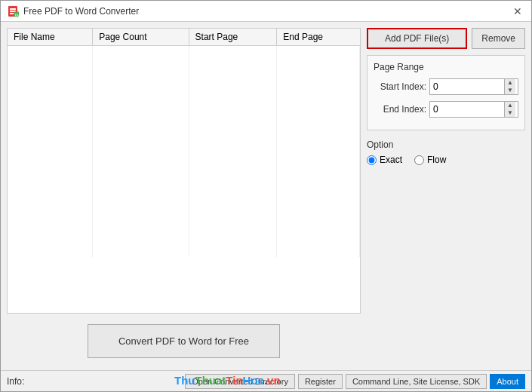  I want to click on start-index-spinner: ▲ ▼, so click(474, 87).